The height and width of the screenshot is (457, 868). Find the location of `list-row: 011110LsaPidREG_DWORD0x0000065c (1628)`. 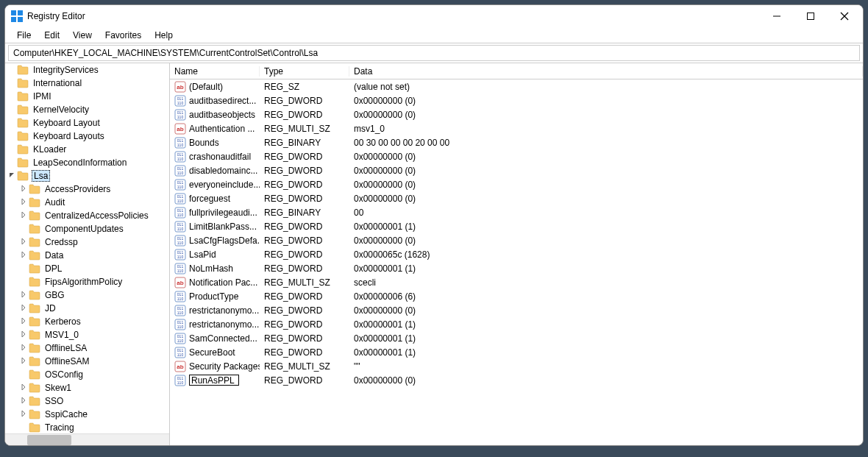

list-row: 011110LsaPidREG_DWORD0x0000065c (1628) is located at coordinates (516, 255).